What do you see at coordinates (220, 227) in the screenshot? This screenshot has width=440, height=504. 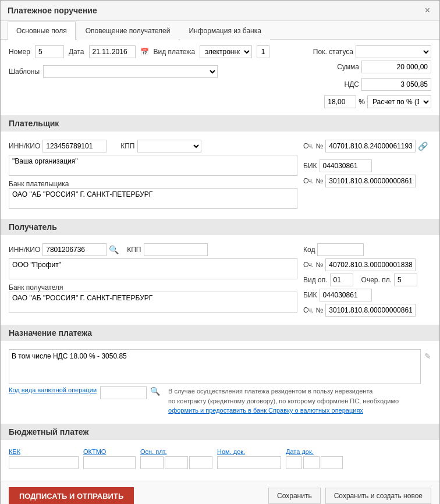 I see `payee-section-header: Получатель` at bounding box center [220, 227].